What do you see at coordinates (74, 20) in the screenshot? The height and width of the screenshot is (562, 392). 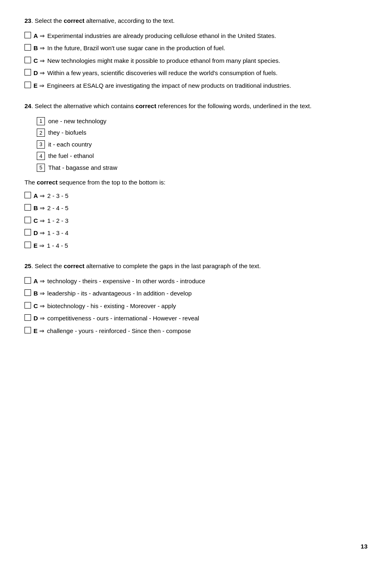 I see `question-23-bold: correct` at bounding box center [74, 20].